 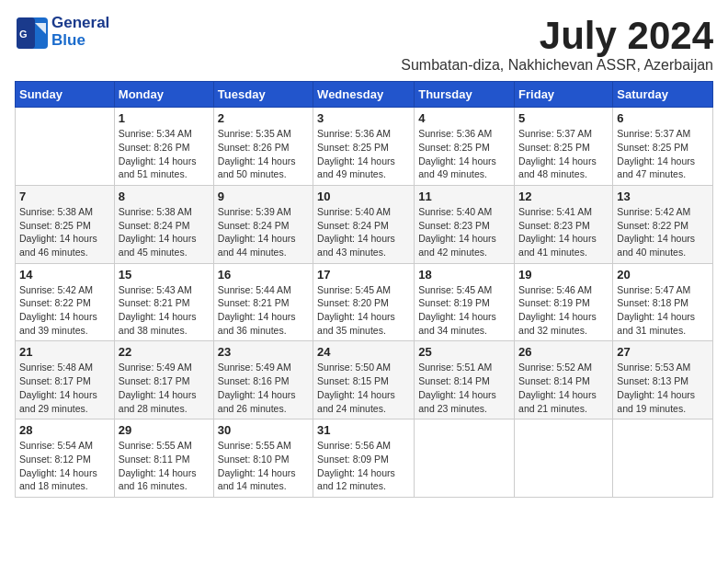 I want to click on day-number: 19, so click(x=563, y=274).